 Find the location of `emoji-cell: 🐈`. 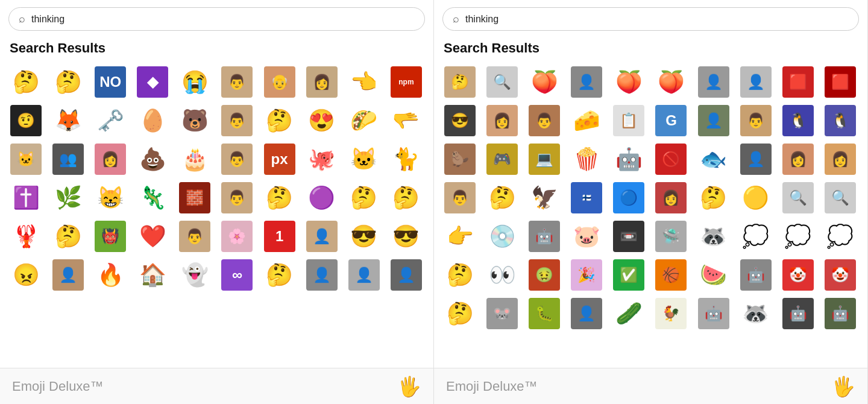

emoji-cell: 🐈 is located at coordinates (406, 159).